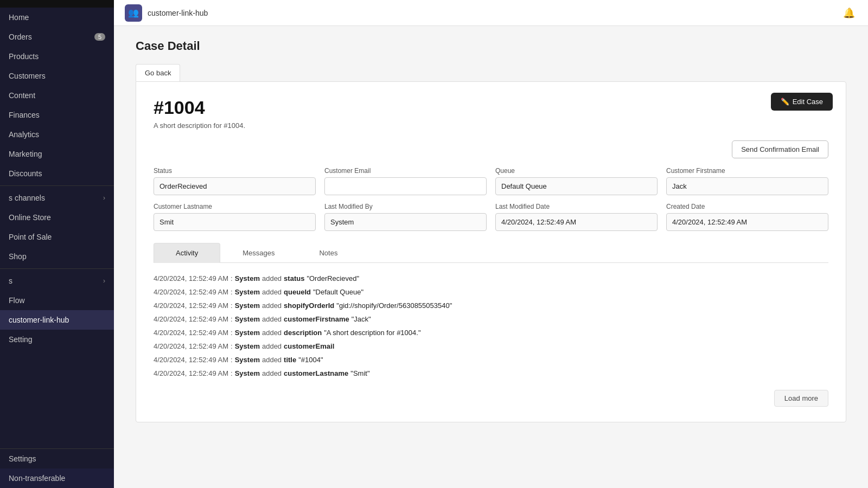 The image size is (868, 488). I want to click on customer-email-label: Customer Email, so click(406, 171).